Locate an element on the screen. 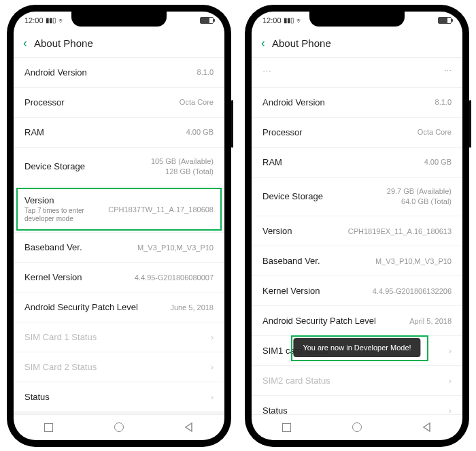 Image resolution: width=476 pixels, height=451 pixels. list-item: Device Storage29.7 GB (Available)64.0 GB… is located at coordinates (357, 197).